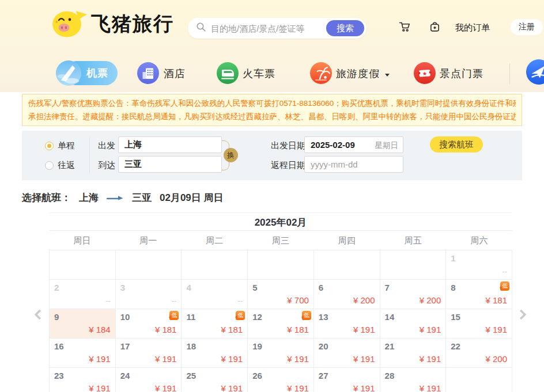 The image size is (544, 392). Describe the element at coordinates (462, 74) in the screenshot. I see `tab-tickets: 景点门票` at that location.